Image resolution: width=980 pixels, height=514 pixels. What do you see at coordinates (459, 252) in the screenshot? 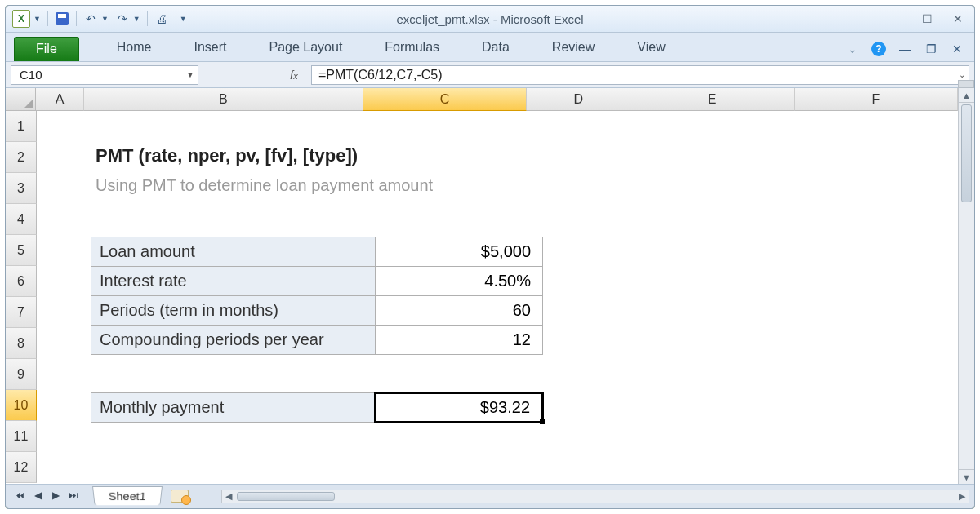
I see `cell-c5: $5,000` at bounding box center [459, 252].